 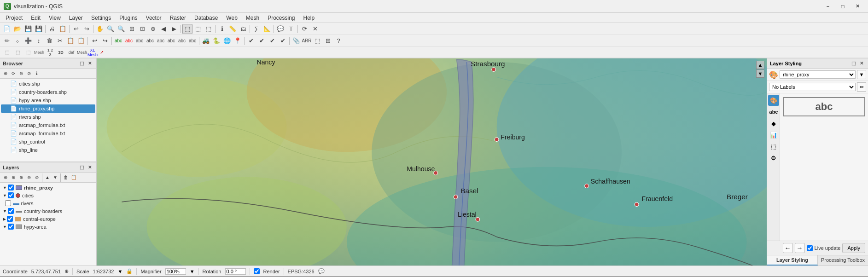 I want to click on browser-tb-refresh: ⟳, so click(x=13, y=74).